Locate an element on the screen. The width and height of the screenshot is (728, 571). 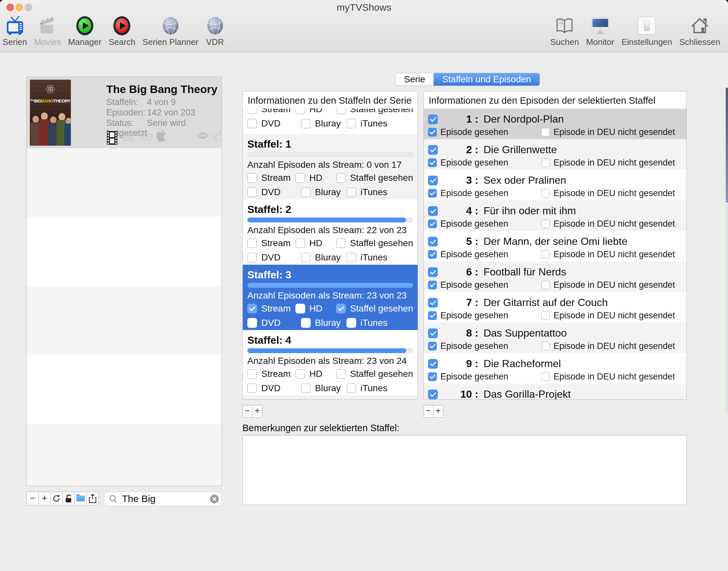
season-block: Staffel: 5Anzahl Episoden als Stream: 24… is located at coordinates (330, 397).